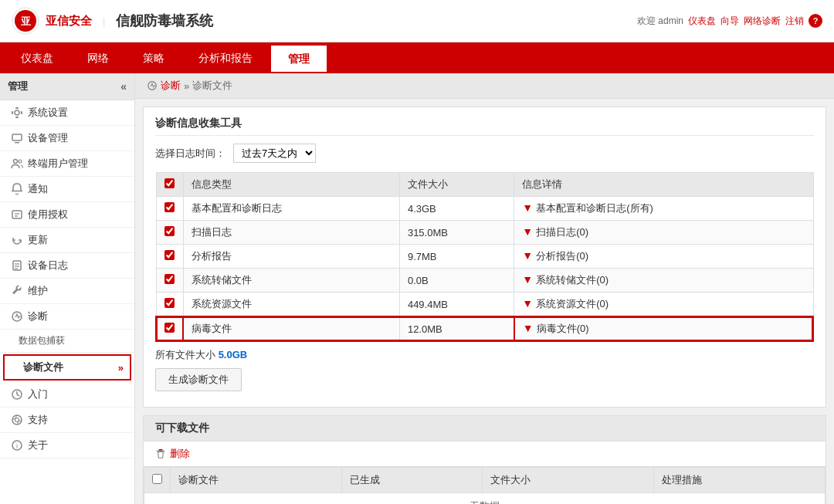  I want to click on date-form-row: 选择日志时间： 过去7天之内 过去3天之内 过去1天之内 全部, so click(485, 153).